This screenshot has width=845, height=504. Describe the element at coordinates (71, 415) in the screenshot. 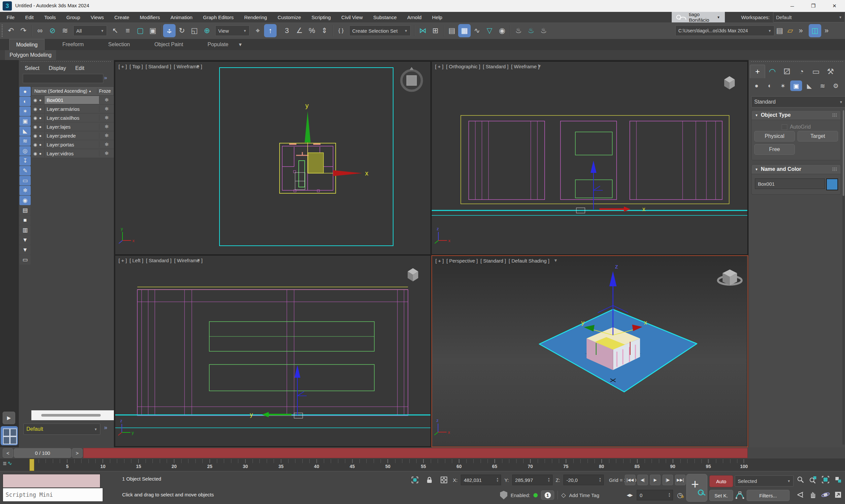

I see `scrollbar-thumb` at that location.